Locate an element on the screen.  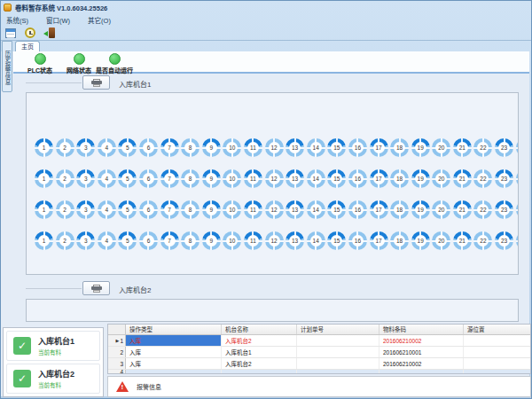
storage-slot: 18 is located at coordinates (399, 147).